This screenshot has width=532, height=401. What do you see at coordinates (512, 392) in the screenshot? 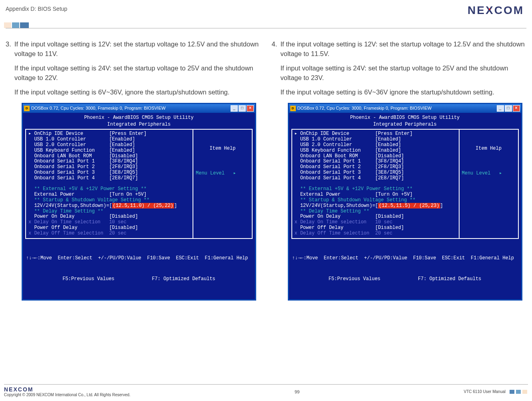
I see `footer-tab-blue` at bounding box center [512, 392].